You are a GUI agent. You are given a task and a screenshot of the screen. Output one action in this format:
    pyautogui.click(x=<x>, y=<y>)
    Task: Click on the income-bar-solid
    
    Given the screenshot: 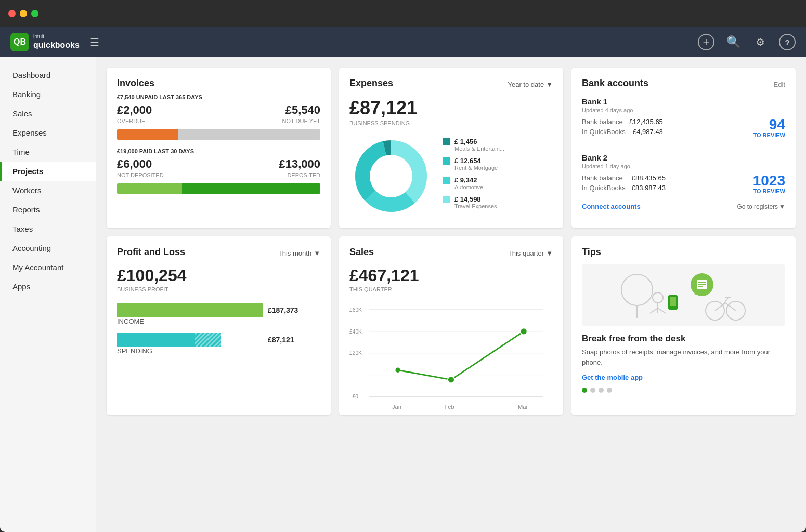 What is the action you would take?
    pyautogui.click(x=172, y=310)
    